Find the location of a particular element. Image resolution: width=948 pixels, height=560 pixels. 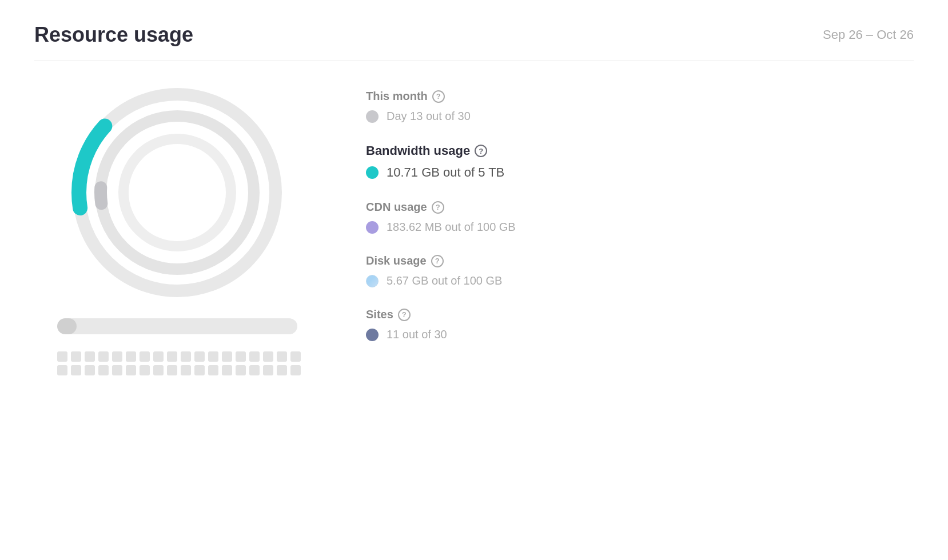

bandwidth-title: Bandwidth usage ? is located at coordinates (640, 151).